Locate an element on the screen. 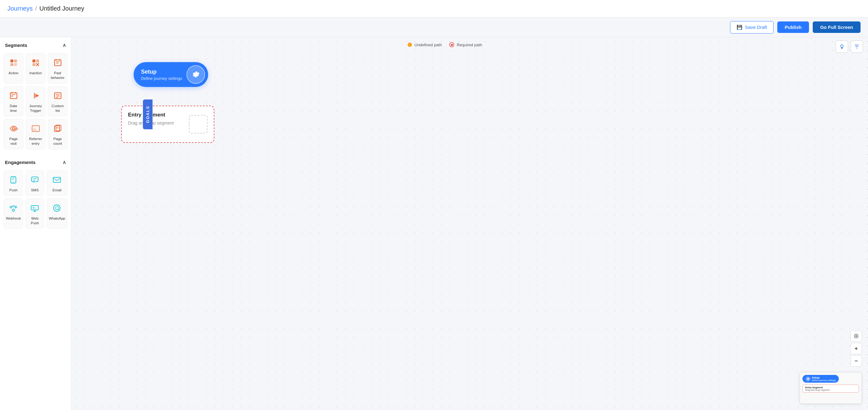 Image resolution: width=868 pixels, height=410 pixels. mini-map-content: ⚙ Setup Define journey settings Entry Se… is located at coordinates (831, 388).